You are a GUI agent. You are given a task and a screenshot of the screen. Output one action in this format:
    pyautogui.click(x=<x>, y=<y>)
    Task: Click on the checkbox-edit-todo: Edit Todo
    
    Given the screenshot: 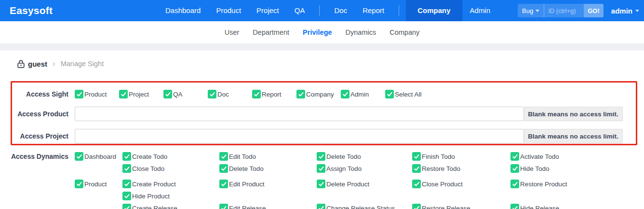 What is the action you would take?
    pyautogui.click(x=268, y=156)
    